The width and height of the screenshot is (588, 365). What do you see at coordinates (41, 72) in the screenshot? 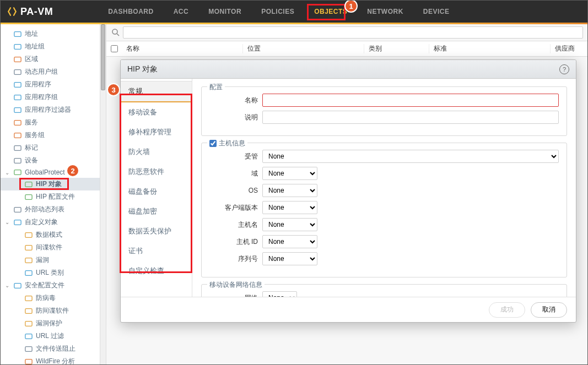
I see `sidebar-item-label: 动态用户组` at bounding box center [41, 72].